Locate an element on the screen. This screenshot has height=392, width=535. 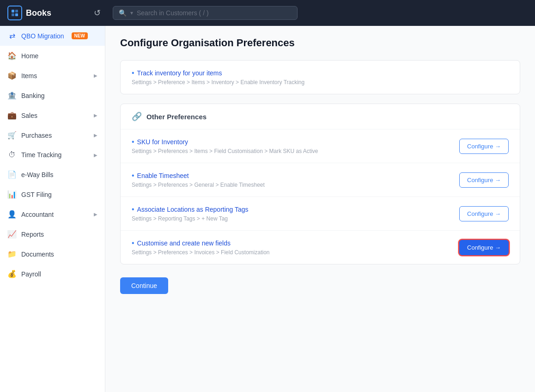
sidebar-item-gst-filing: 📊GST Filing is located at coordinates (53, 194).